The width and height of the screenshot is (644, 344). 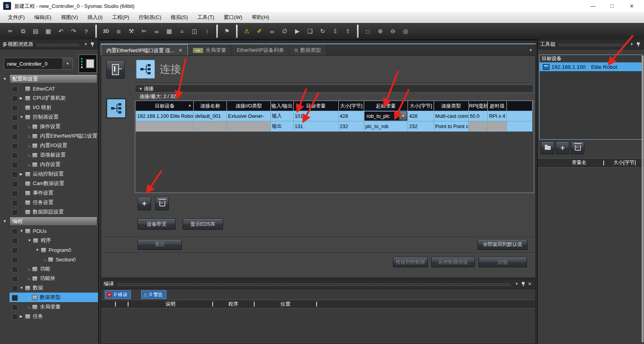 What do you see at coordinates (49, 316) in the screenshot?
I see `tree-item-tasks: ▶任务` at bounding box center [49, 316].